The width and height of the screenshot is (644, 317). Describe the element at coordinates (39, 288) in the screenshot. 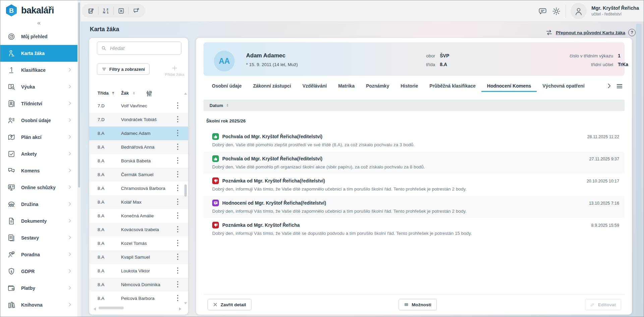

I see `sidebar-item-platby: Platby` at that location.